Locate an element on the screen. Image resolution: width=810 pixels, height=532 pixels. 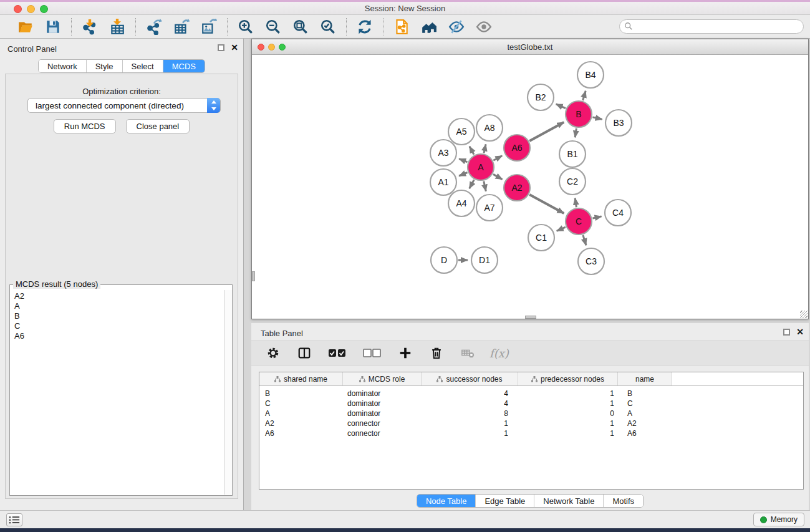
new-network-from-file-button is located at coordinates (402, 27).